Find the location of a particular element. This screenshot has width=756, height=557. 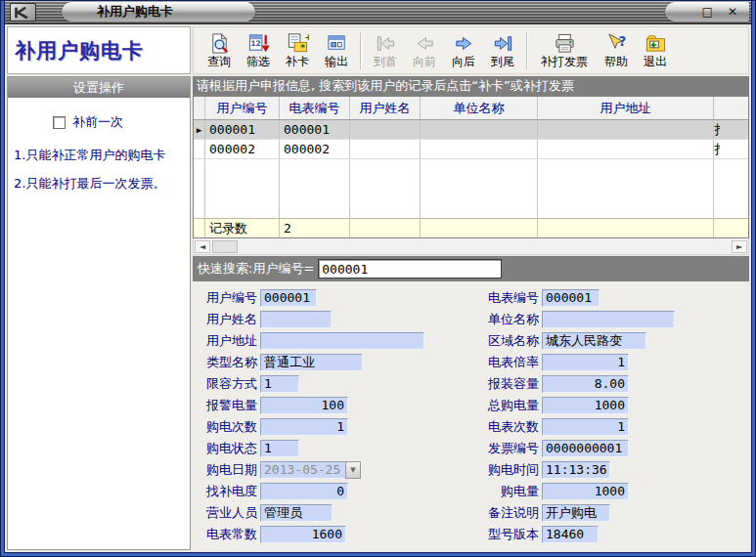

grid-column-header-2: 电表编号 is located at coordinates (315, 107).